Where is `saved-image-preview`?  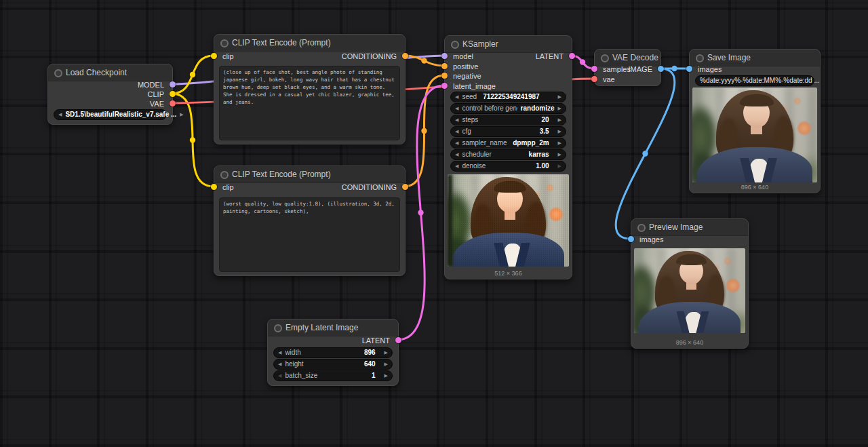
saved-image-preview is located at coordinates (755, 135).